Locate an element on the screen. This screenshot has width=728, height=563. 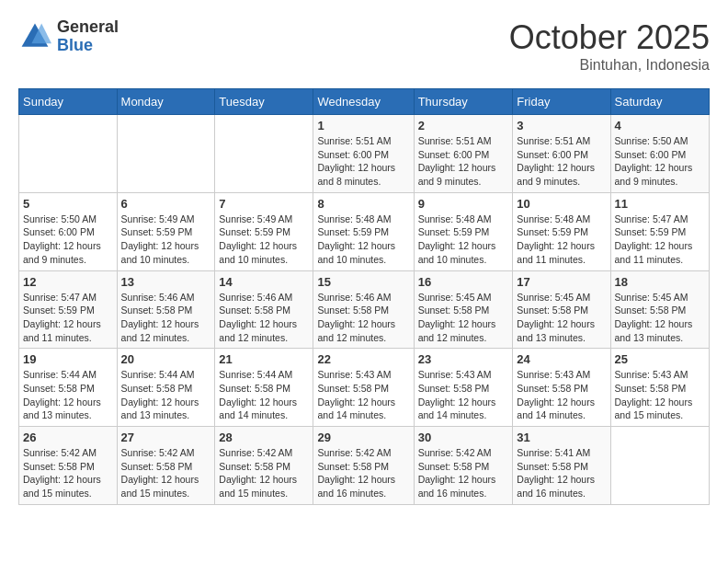
calendar-cell: 17Sunrise: 5:45 AM Sunset: 5:58 PM Dayli… is located at coordinates (562, 309).